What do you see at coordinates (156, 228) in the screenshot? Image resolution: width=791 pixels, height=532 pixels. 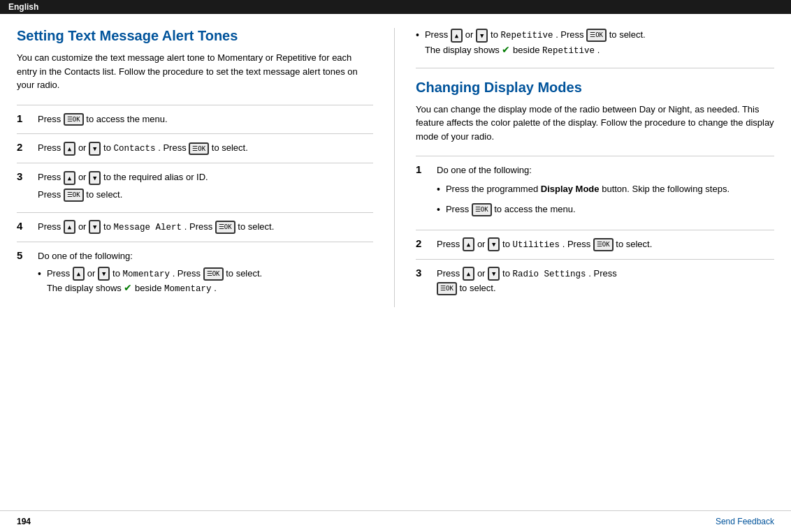 I see `step-4-content: Press or to Message Alert . Press ☰OK to…` at bounding box center [156, 228].